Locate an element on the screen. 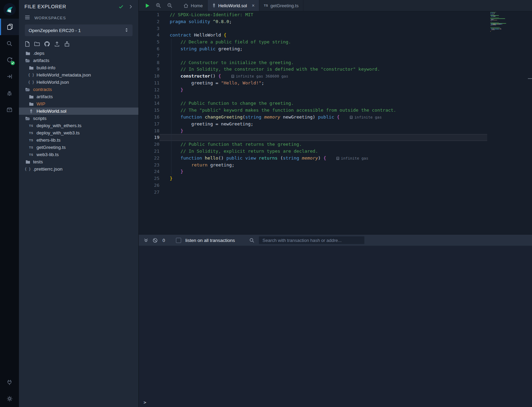  terminal-expand-icon is located at coordinates (146, 240).